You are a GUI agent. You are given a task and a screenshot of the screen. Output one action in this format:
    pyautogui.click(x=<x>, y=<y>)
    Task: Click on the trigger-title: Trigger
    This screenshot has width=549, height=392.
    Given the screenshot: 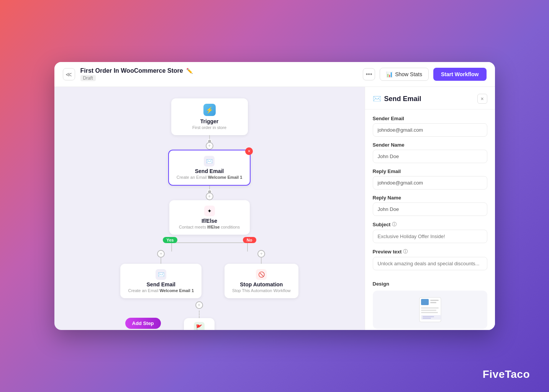 What is the action you would take?
    pyautogui.click(x=210, y=121)
    